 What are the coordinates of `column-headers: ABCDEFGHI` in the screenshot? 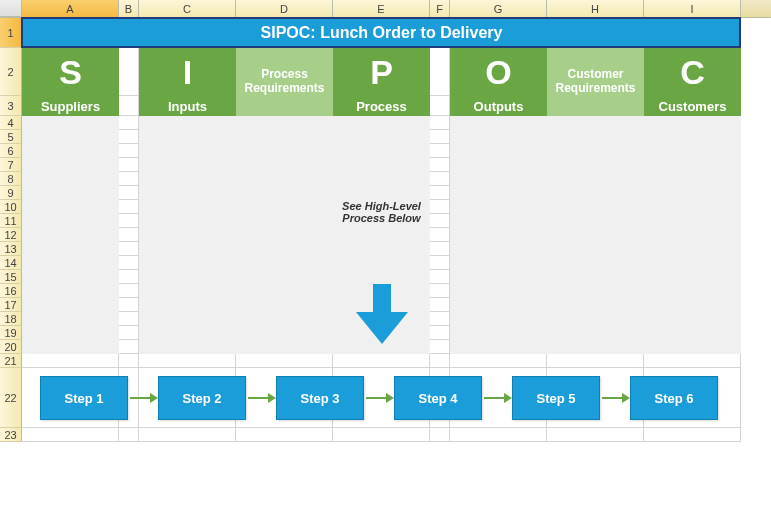 It's located at (386, 9).